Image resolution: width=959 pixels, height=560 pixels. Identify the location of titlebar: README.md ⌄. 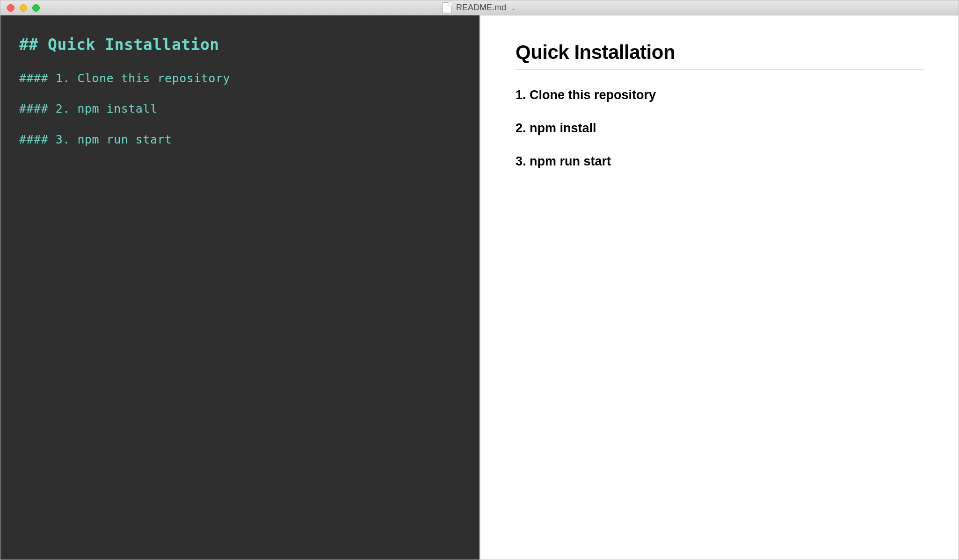
(480, 8).